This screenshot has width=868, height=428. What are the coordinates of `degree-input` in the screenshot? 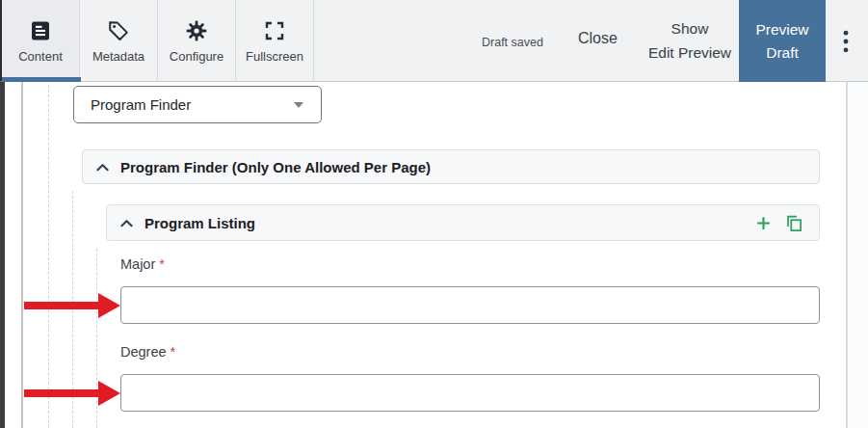 It's located at (470, 393).